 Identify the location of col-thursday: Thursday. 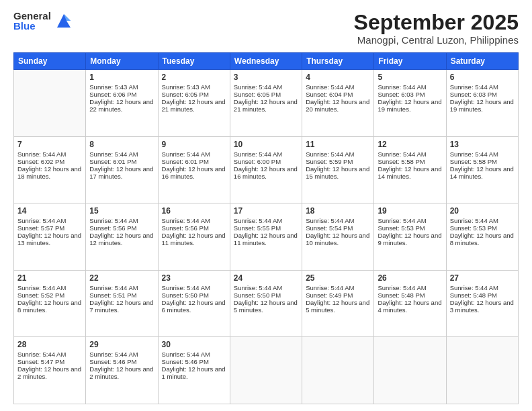
(339, 62).